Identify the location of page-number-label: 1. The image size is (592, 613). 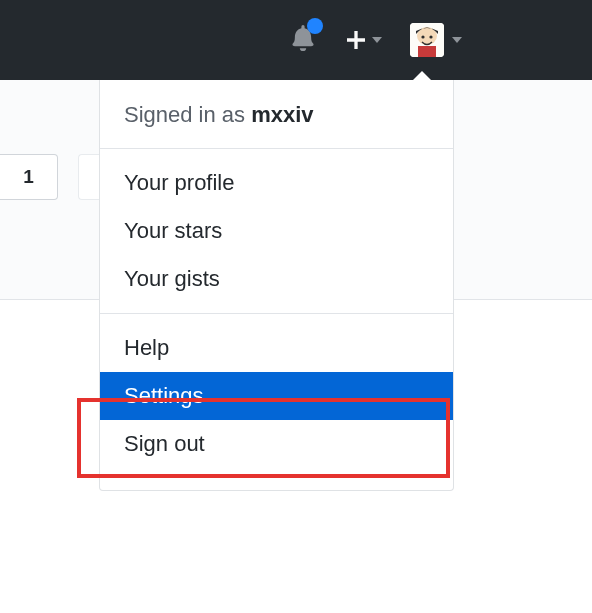
(28, 177).